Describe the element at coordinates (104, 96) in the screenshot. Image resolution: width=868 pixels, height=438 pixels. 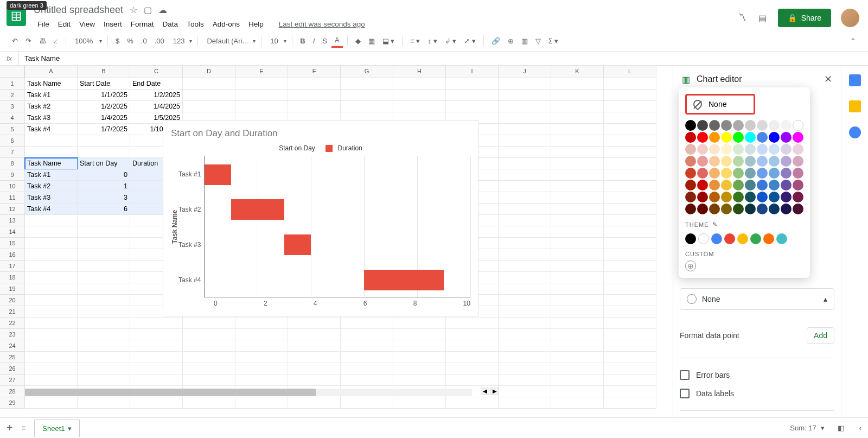
I see `cell: 1/1/2025` at that location.